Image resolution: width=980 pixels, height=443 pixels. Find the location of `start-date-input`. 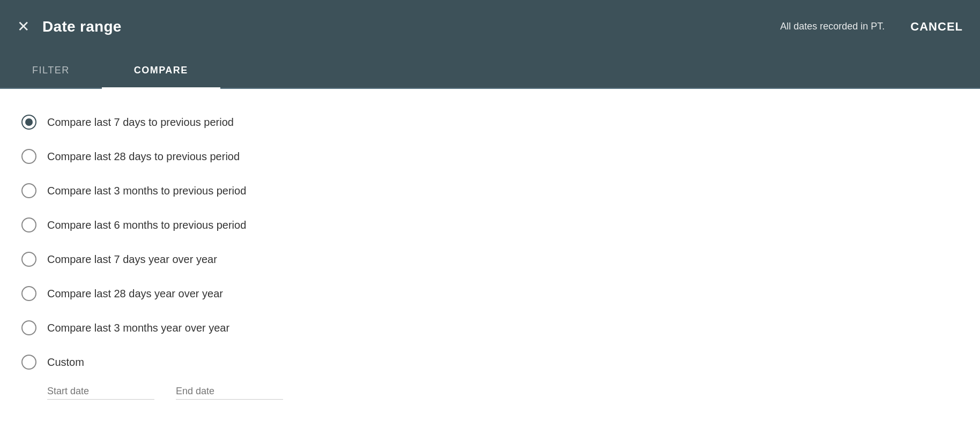

start-date-input is located at coordinates (101, 392).